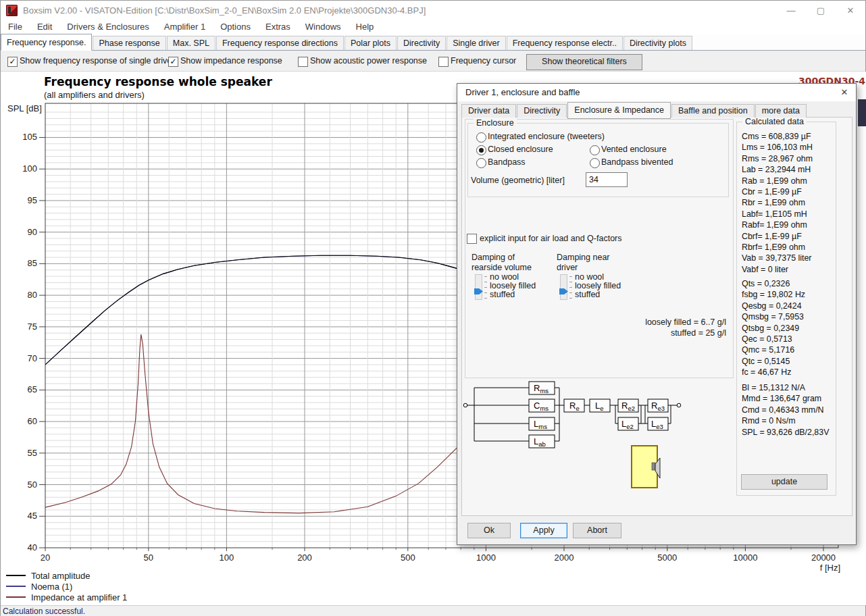  What do you see at coordinates (305, 558) in the screenshot?
I see `svg-text: 200` at bounding box center [305, 558].